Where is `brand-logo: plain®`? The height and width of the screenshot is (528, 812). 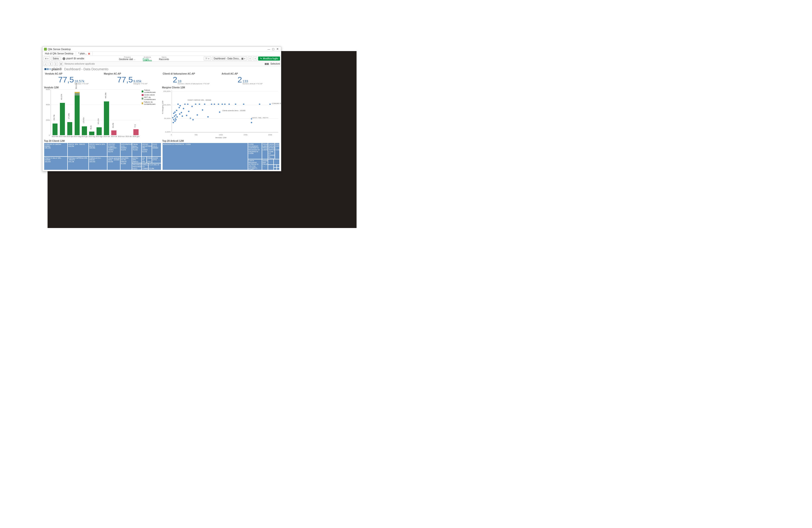
brand-logo: plain® is located at coordinates (53, 69).